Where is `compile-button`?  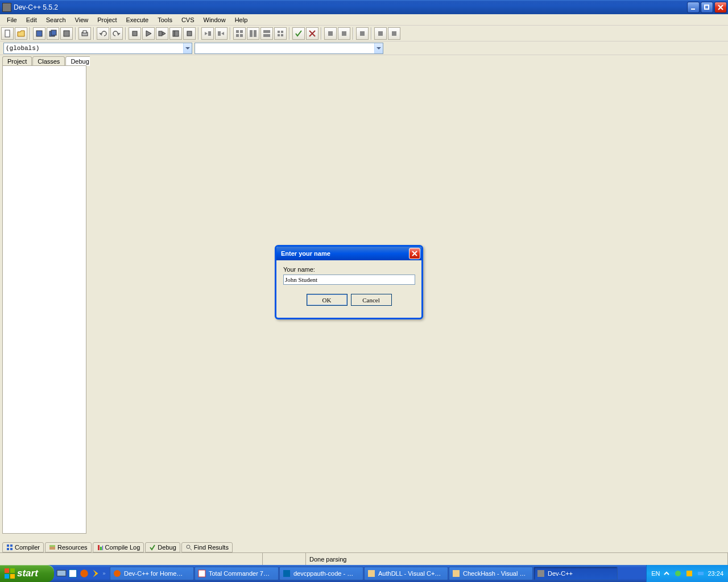 compile-button is located at coordinates (135, 34).